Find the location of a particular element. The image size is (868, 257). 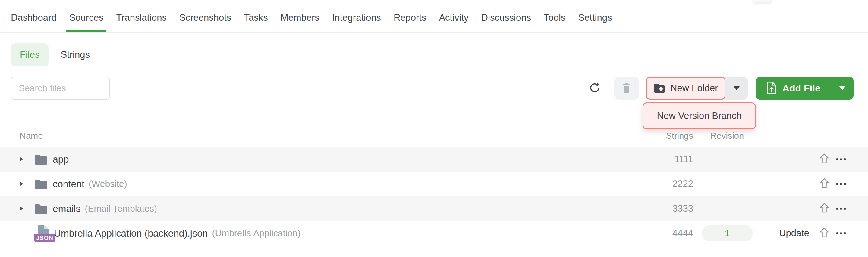

new-folder-split-button: New Folder is located at coordinates (697, 88).